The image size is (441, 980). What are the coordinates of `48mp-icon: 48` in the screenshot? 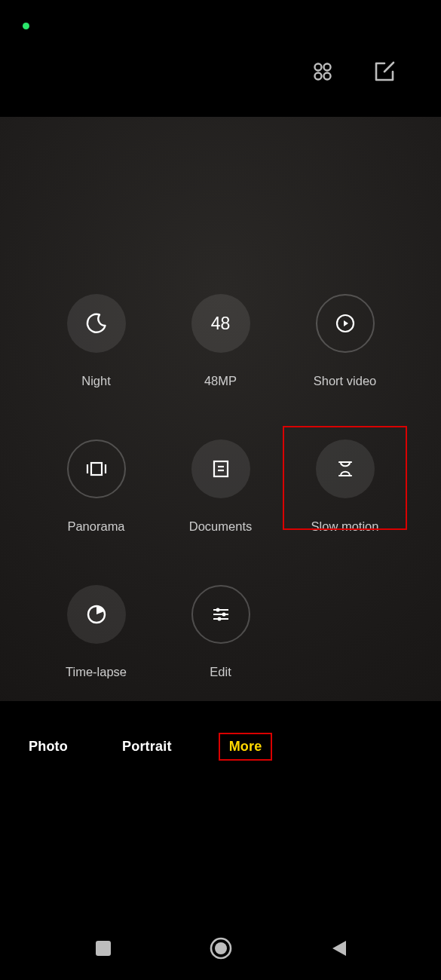 It's located at (221, 323).